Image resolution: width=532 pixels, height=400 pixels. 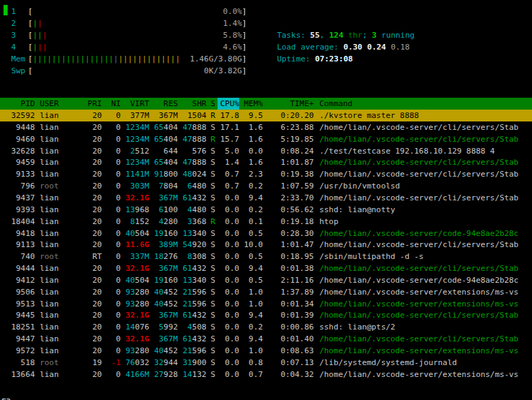 What do you see at coordinates (266, 374) in the screenshot?
I see `process-row-13664: 13664lian2004166M2792814132S0.00.70:04.3…` at bounding box center [266, 374].